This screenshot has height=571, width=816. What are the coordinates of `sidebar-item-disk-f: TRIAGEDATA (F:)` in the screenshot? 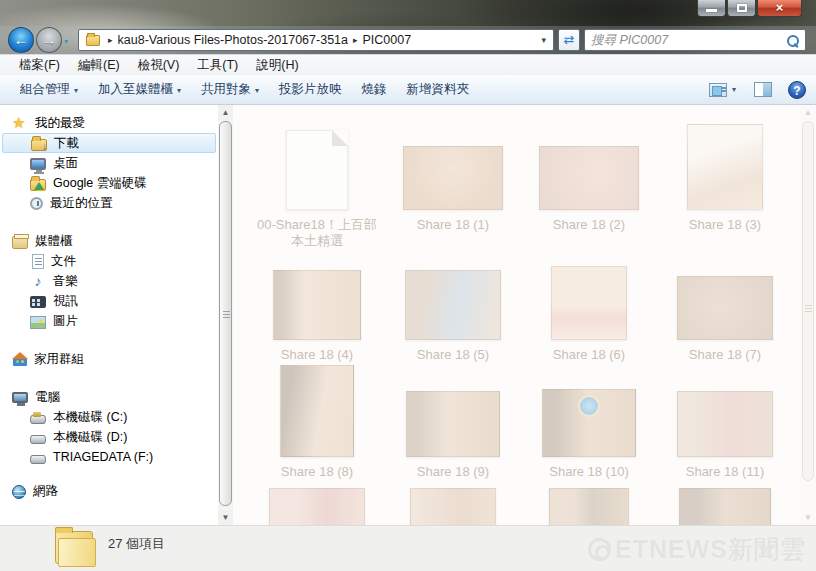 It's located at (109, 457).